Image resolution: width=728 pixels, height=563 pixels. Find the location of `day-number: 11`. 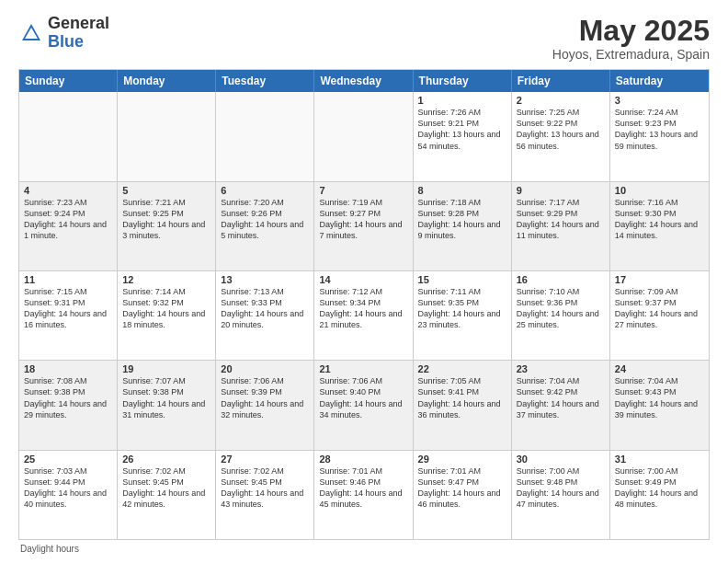

day-number: 11 is located at coordinates (68, 280).